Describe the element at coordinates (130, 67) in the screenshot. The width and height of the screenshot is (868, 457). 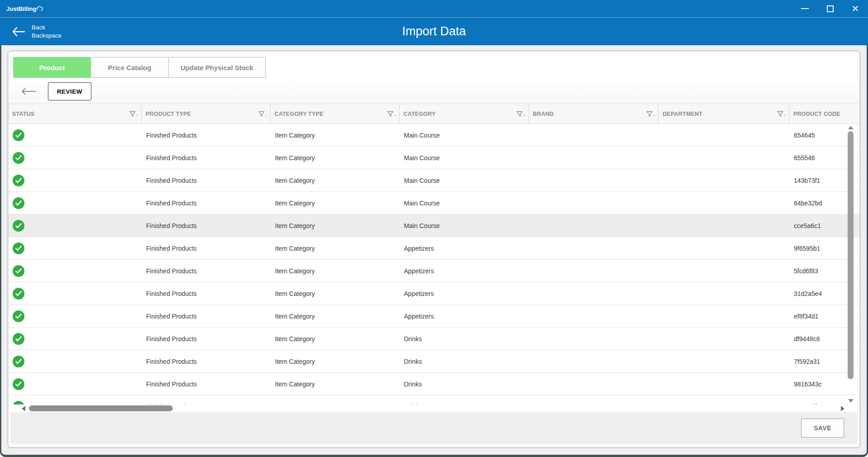
I see `tab-price-catalog: Price Catalog` at that location.